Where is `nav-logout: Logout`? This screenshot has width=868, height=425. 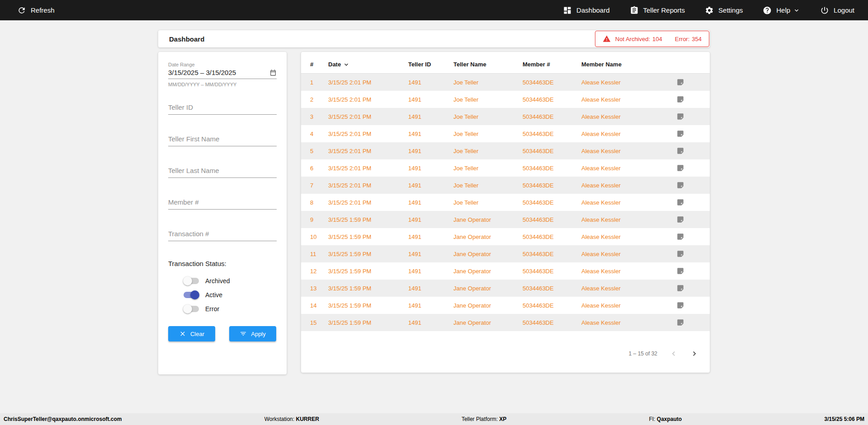
nav-logout: Logout is located at coordinates (837, 10).